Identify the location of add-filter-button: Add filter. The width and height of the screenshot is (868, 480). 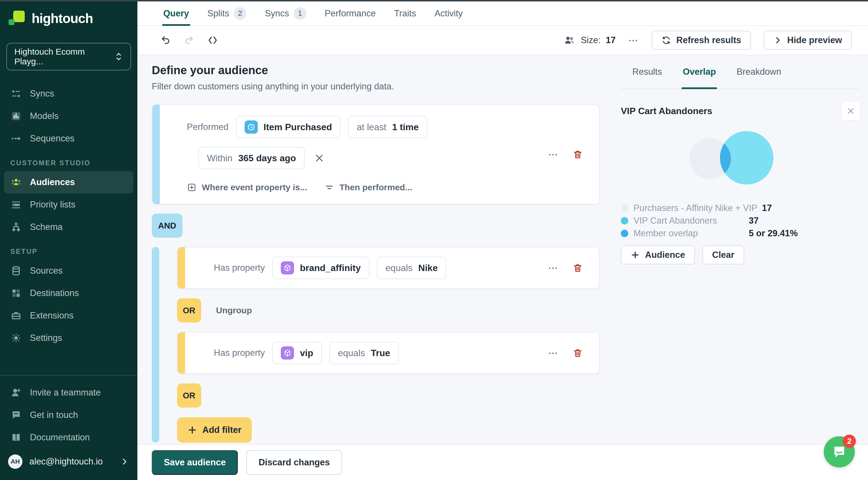
(214, 430).